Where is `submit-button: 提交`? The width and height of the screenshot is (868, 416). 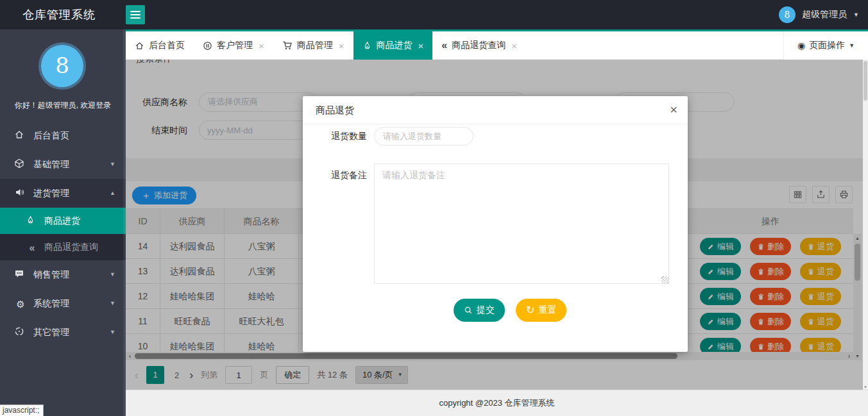 submit-button: 提交 is located at coordinates (479, 310).